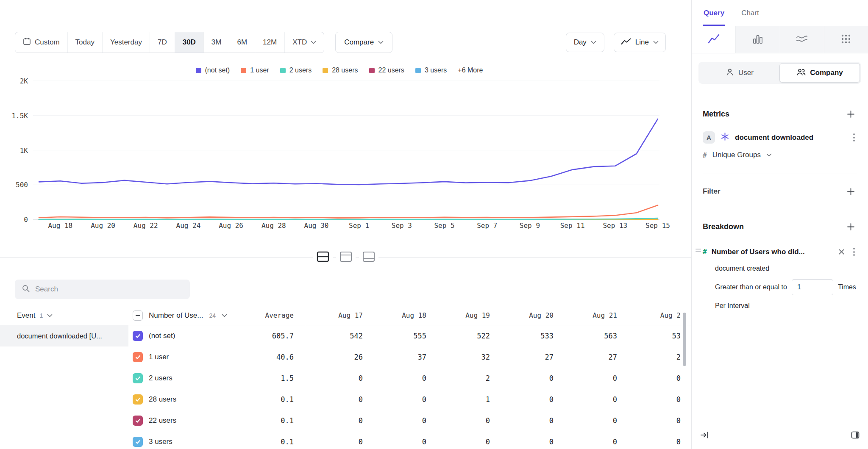 This screenshot has width=868, height=449. Describe the element at coordinates (109, 289) in the screenshot. I see `search-input` at that location.